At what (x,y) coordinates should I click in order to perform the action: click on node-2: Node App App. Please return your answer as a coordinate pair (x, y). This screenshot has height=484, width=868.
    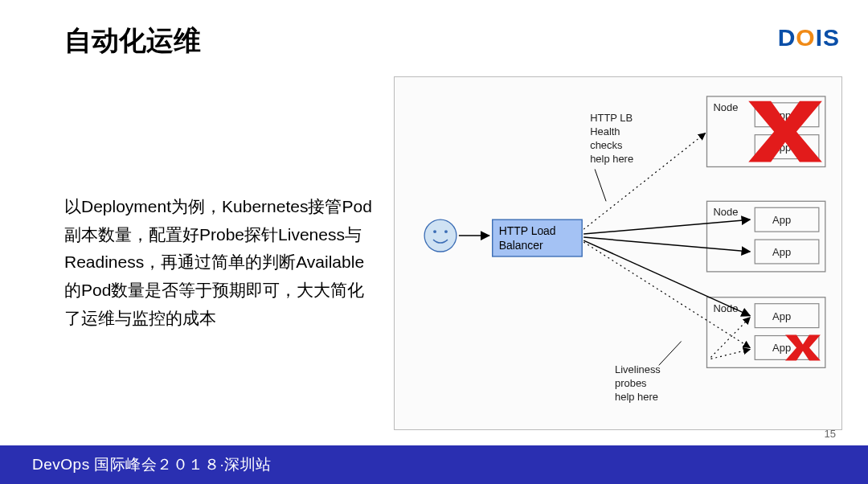
    Looking at the image, I should click on (765, 236).